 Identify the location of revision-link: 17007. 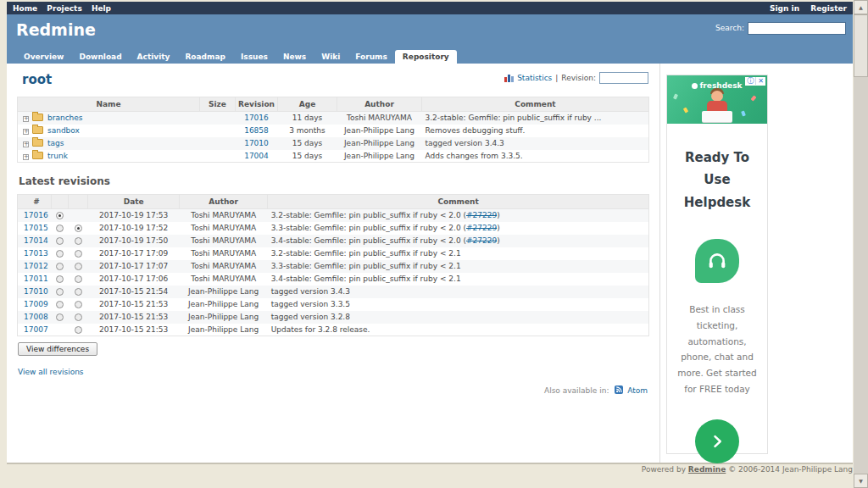
(36, 330).